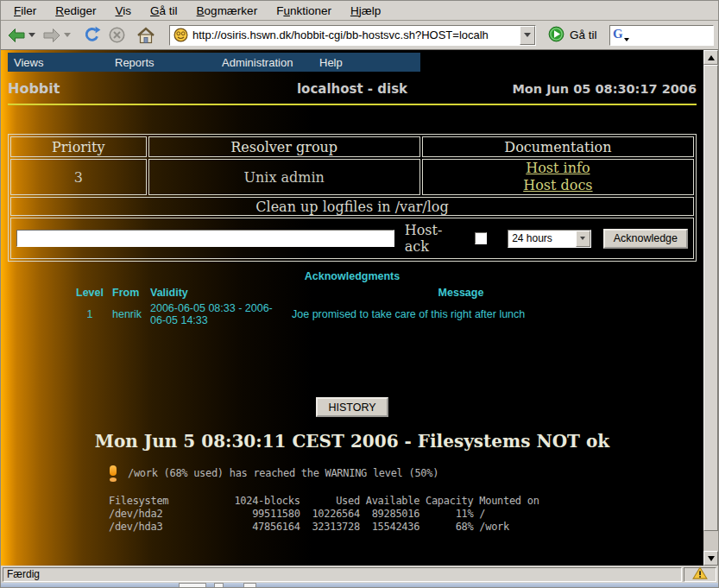 This screenshot has width=719, height=588. What do you see at coordinates (402, 515) in the screenshot?
I see `df-row-hda2: /dev/hda2 99511580 10226564 89285016 11%…` at bounding box center [402, 515].